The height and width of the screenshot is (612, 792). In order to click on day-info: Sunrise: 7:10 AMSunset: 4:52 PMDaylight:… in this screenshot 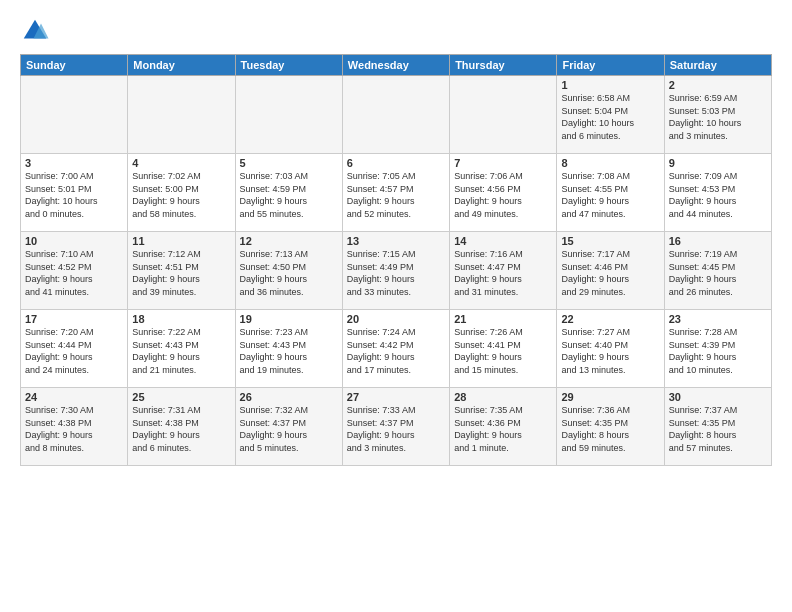, I will do `click(74, 273)`.